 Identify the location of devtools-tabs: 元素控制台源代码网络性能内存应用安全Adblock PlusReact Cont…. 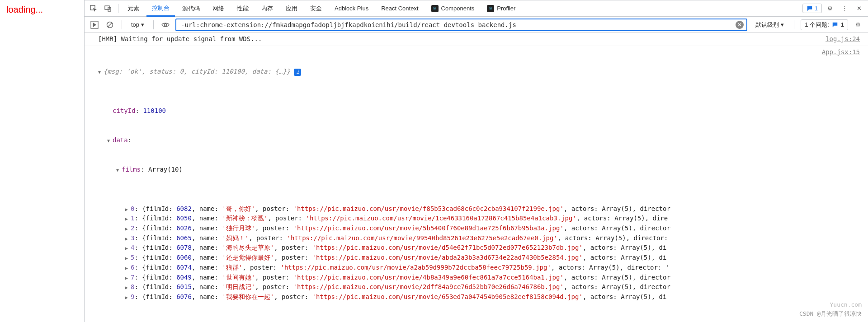
(476, 9).